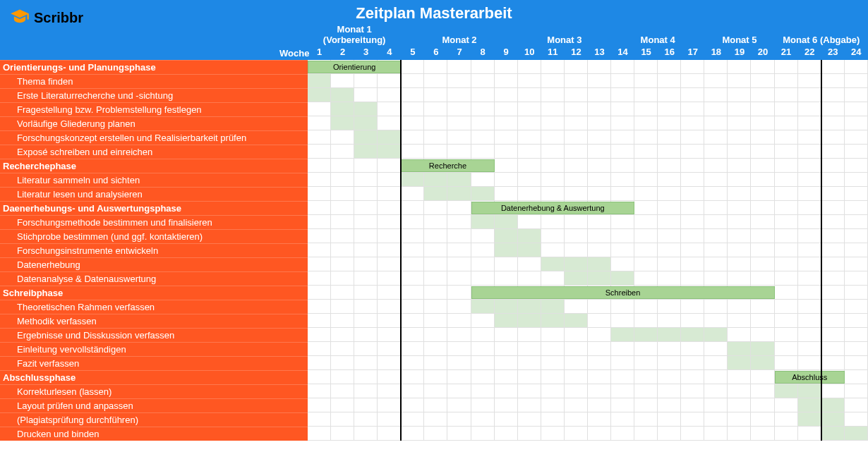 The width and height of the screenshot is (868, 459). I want to click on task-label: Forschungskonzept erstellen und Realisie…, so click(154, 137).